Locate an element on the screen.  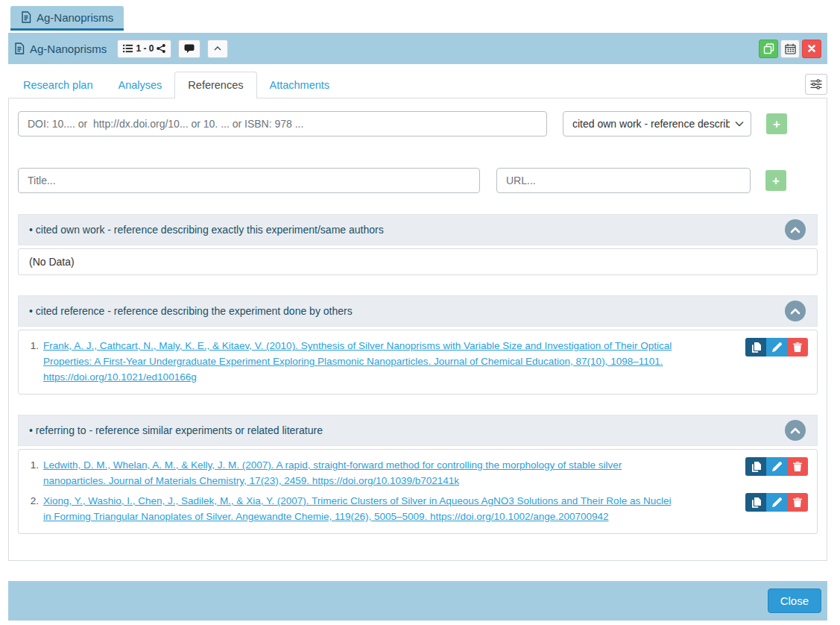
x-icon is located at coordinates (812, 48).